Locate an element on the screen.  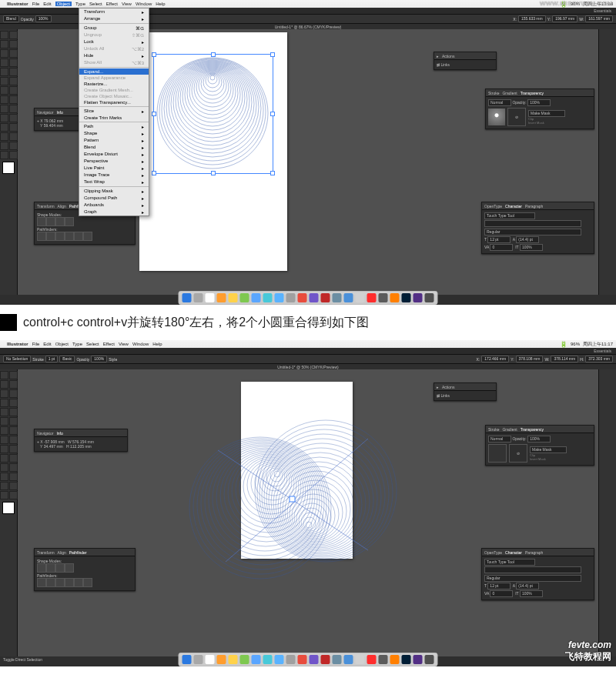
menu-item: Slice▸ is located at coordinates (114, 111).